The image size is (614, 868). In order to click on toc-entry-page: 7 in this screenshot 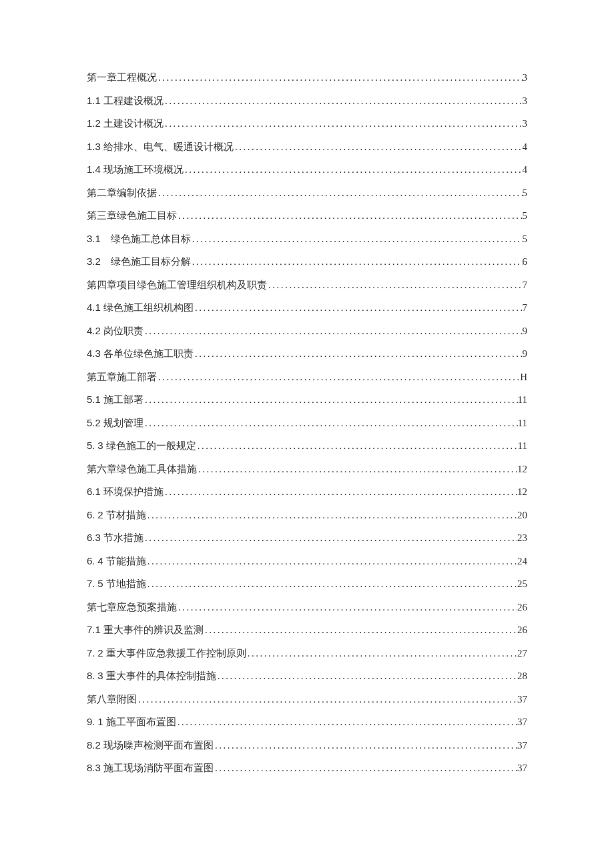, I will do `click(525, 286)`.